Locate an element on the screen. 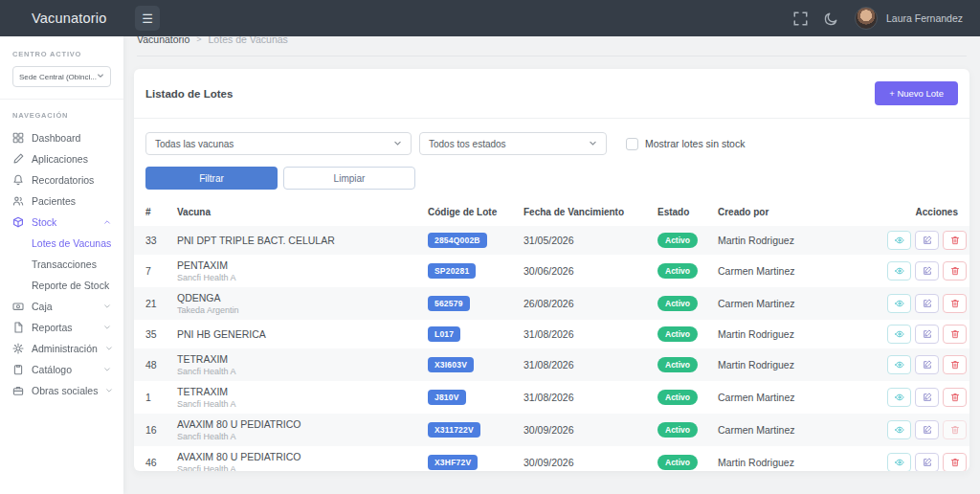  dashboard-icon is located at coordinates (18, 138).